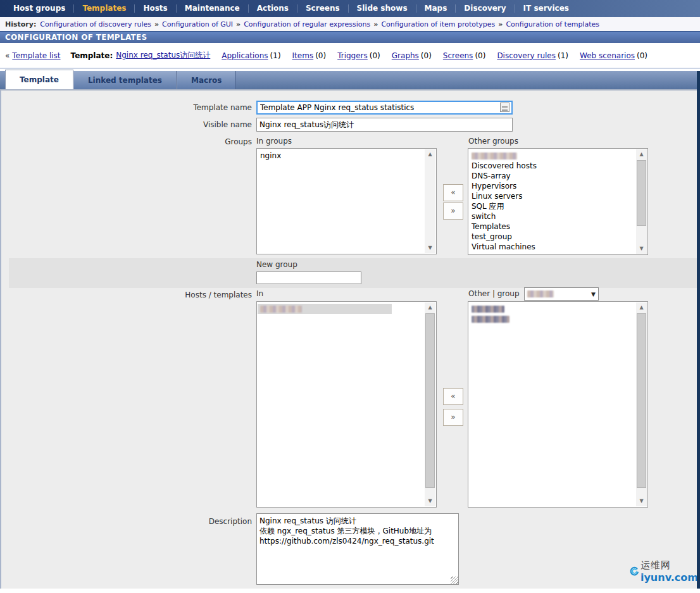 The image size is (700, 593). Describe the element at coordinates (350, 9) in the screenshot. I see `main-menu: Host groups Templates Hosts Maintenance …` at that location.